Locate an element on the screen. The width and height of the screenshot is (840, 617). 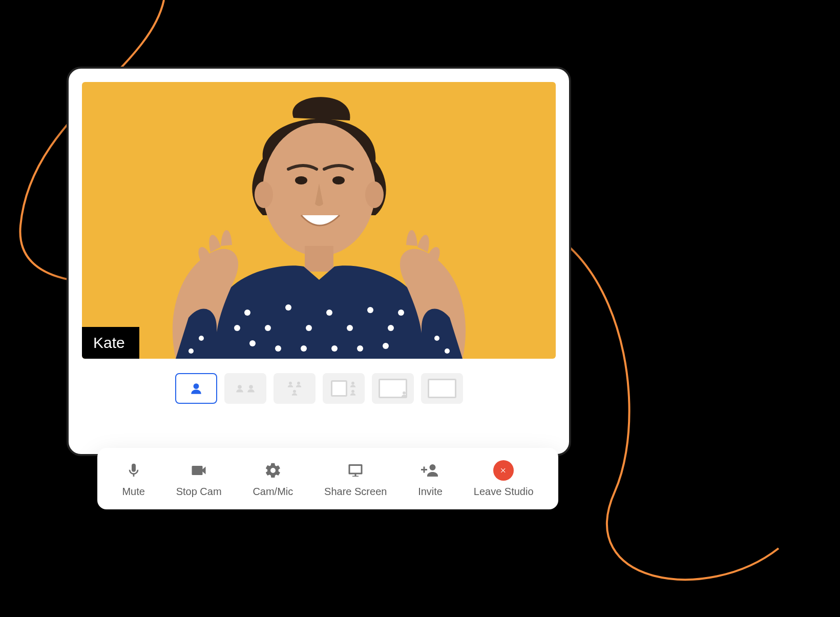
layout-screen-only is located at coordinates (442, 388).